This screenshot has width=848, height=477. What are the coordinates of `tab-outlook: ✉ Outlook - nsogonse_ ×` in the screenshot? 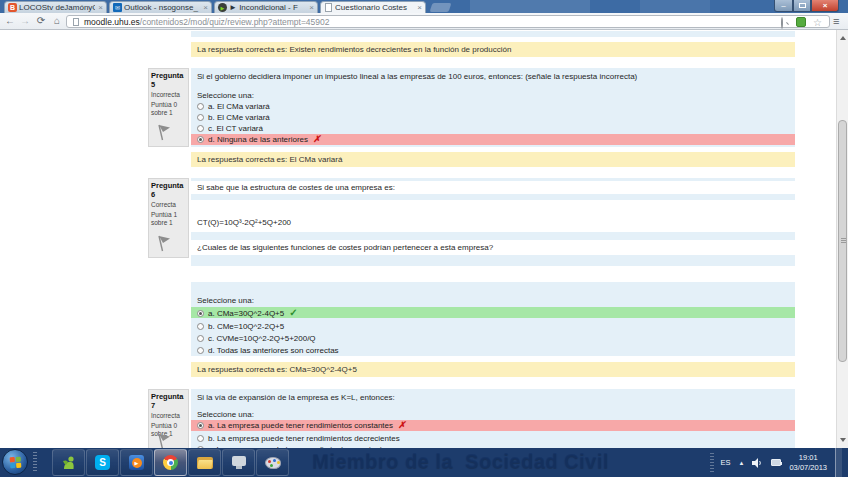 It's located at (160, 7).